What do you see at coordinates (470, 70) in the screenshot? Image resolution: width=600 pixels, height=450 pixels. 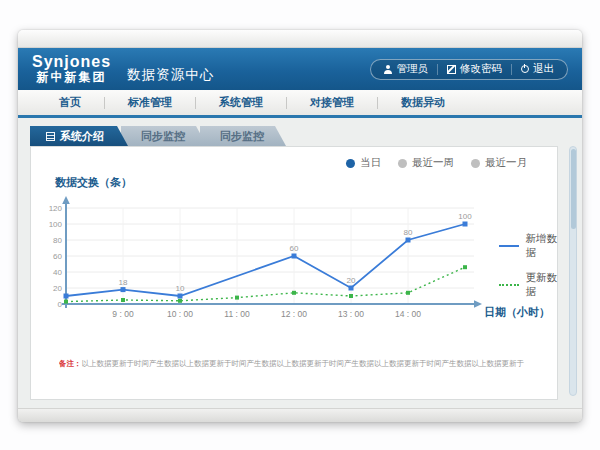 I see `user-menu: 管理员 修改密码 退出` at bounding box center [470, 70].